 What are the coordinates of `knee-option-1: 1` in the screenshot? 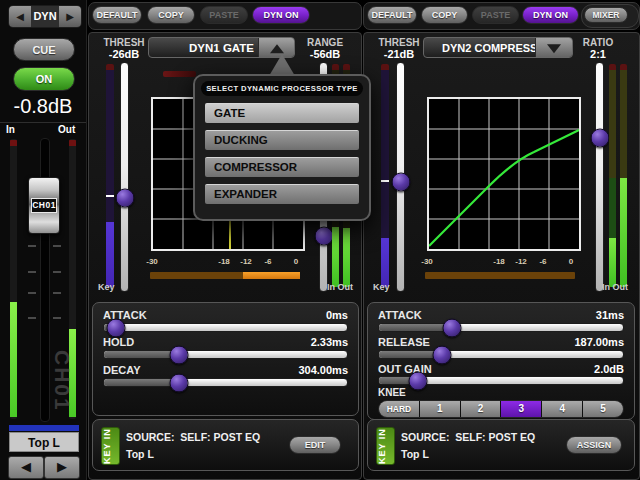 It's located at (440, 409).